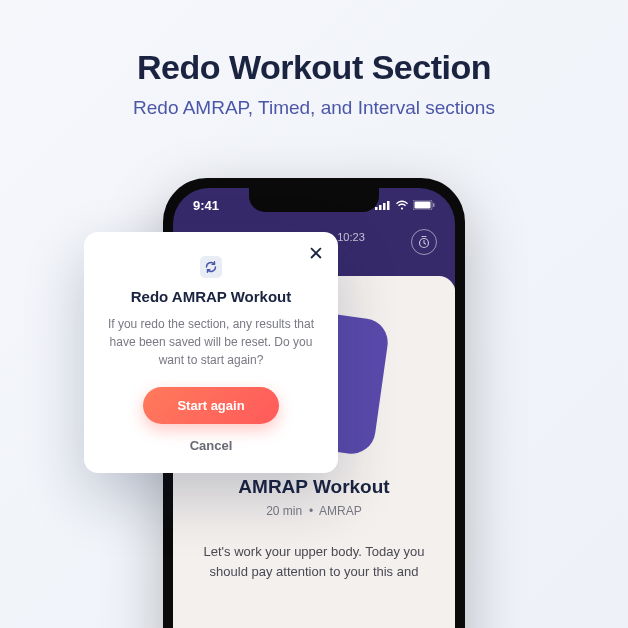  What do you see at coordinates (314, 511) in the screenshot?
I see `workout-meta: 20 min • AMRAP` at bounding box center [314, 511].